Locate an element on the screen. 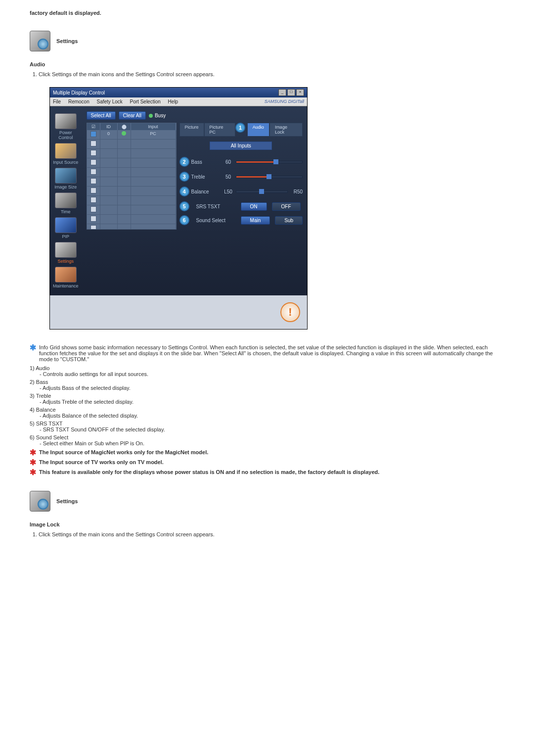 This screenshot has width=534, height=756. marker-4: 4 is located at coordinates (184, 191).